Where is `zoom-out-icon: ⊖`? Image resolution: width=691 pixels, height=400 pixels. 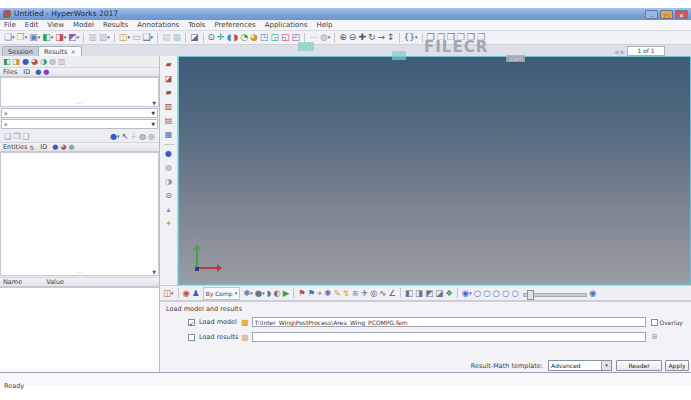
zoom-out-icon: ⊖ is located at coordinates (353, 38).